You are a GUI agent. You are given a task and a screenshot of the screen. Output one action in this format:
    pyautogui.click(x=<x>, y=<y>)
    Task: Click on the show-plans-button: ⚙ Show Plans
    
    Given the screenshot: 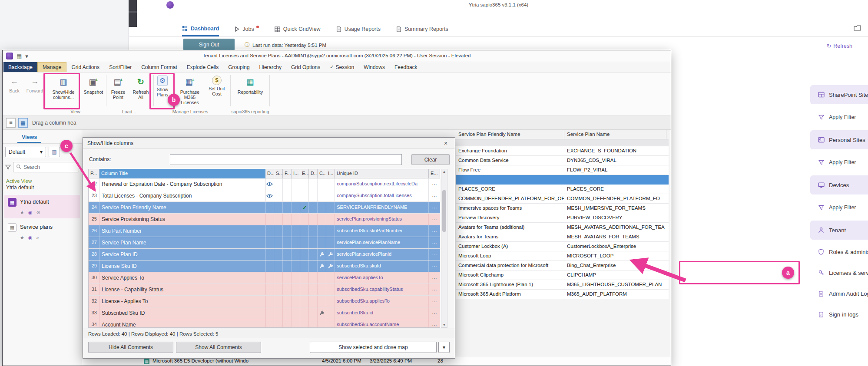 What is the action you would take?
    pyautogui.click(x=162, y=91)
    